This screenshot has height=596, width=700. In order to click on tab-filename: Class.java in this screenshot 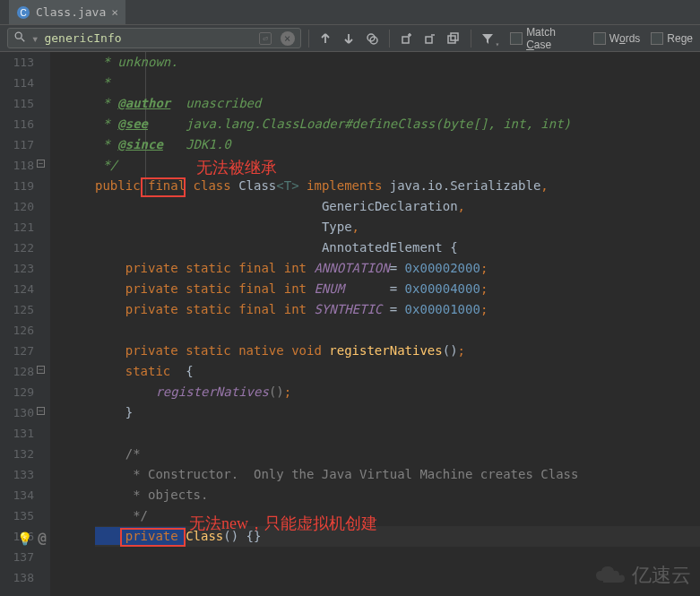, I will do `click(71, 13)`.